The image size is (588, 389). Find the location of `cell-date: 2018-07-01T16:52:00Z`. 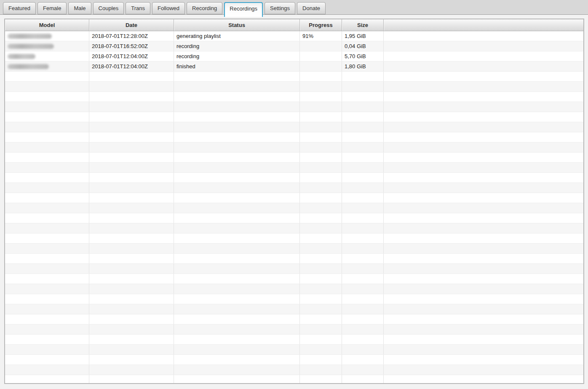

cell-date: 2018-07-01T16:52:00Z is located at coordinates (131, 46).